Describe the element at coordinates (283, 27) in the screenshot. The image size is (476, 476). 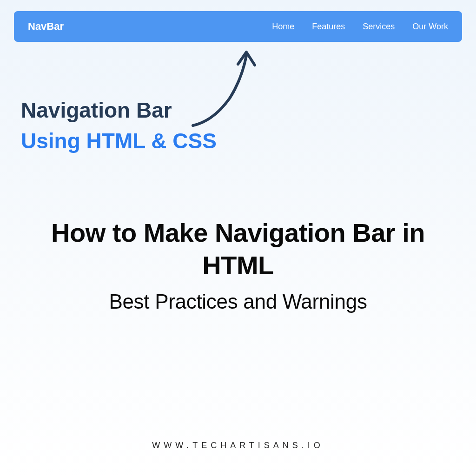
I see `nav-link-home: Home` at that location.